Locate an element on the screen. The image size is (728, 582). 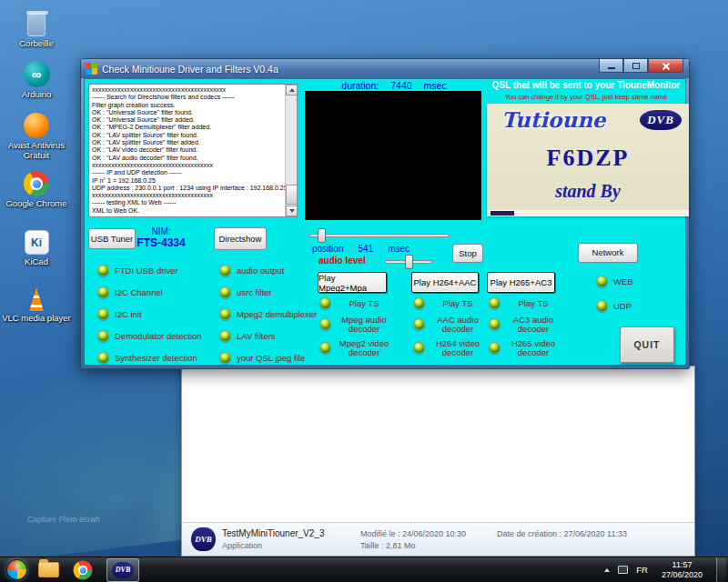
maximize-button is located at coordinates (635, 65).